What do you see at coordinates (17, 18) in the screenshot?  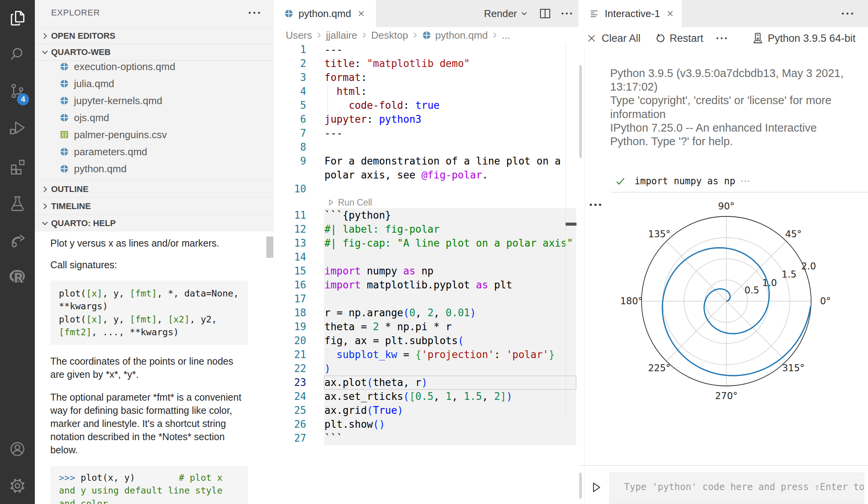 I see `activity-bar-item-explorer` at bounding box center [17, 18].